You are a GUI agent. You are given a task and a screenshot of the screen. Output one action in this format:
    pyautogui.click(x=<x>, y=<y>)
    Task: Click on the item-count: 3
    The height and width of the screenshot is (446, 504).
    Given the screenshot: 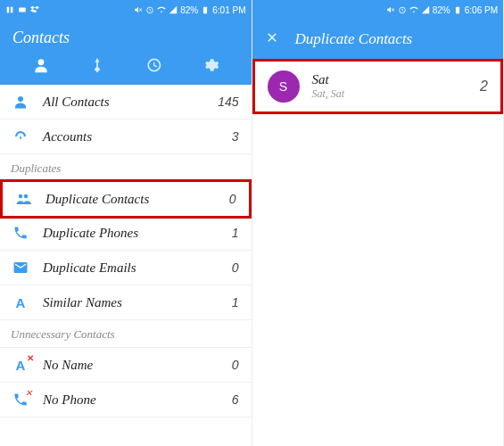 What is the action you would take?
    pyautogui.click(x=235, y=136)
    